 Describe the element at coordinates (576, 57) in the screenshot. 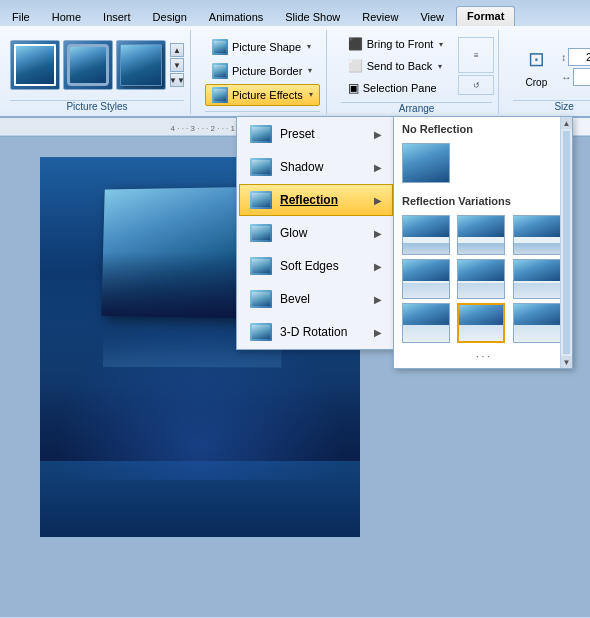

I see `height-row: ↕ "` at that location.